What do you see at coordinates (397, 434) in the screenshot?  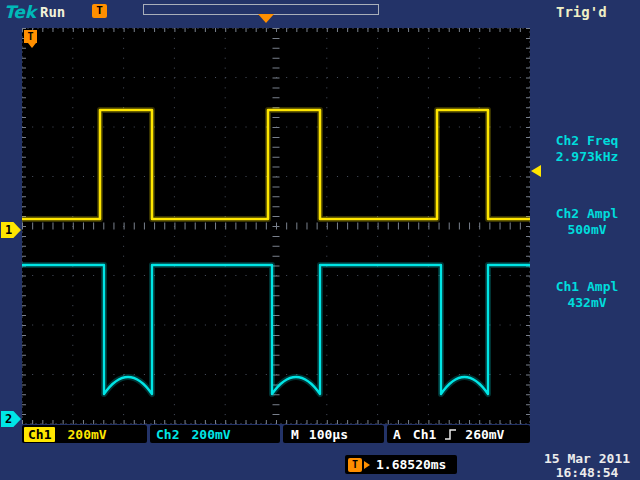 I see `trigger-mode-label: A` at bounding box center [397, 434].